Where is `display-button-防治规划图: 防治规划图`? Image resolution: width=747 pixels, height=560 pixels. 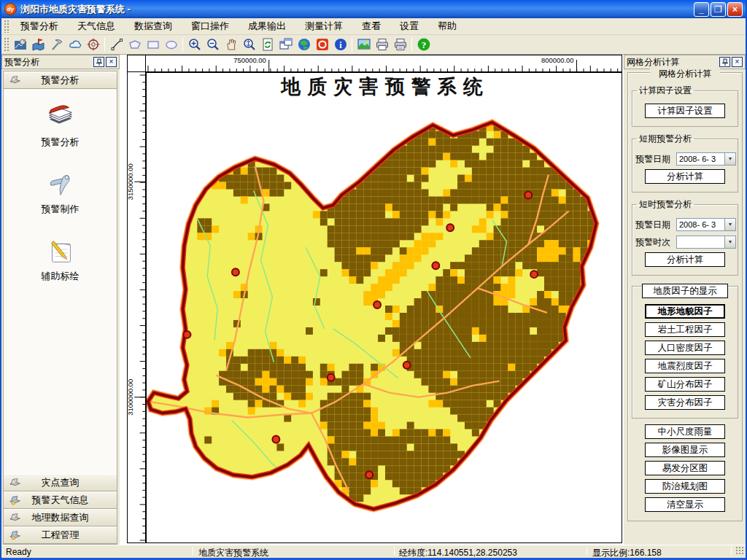
display-button-防治规划图: 防治规划图 is located at coordinates (685, 486).